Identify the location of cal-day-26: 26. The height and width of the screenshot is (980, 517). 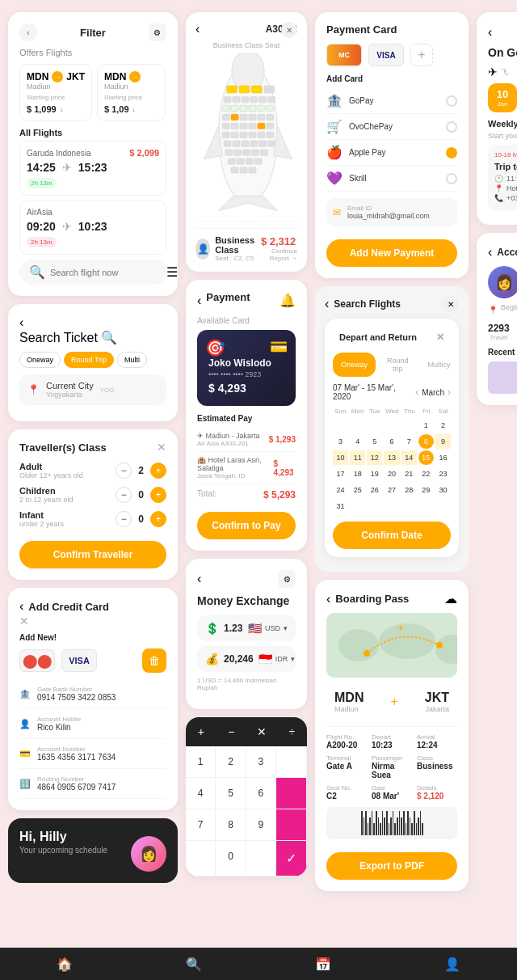
(375, 490).